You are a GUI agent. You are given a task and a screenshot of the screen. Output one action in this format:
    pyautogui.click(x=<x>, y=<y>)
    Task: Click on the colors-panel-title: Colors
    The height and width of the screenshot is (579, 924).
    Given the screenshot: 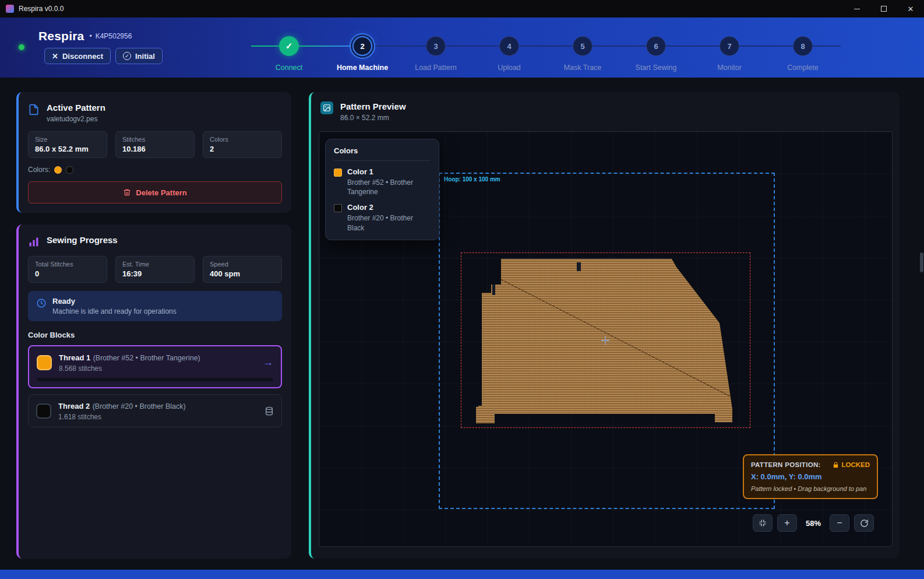 What is the action you would take?
    pyautogui.click(x=382, y=154)
    